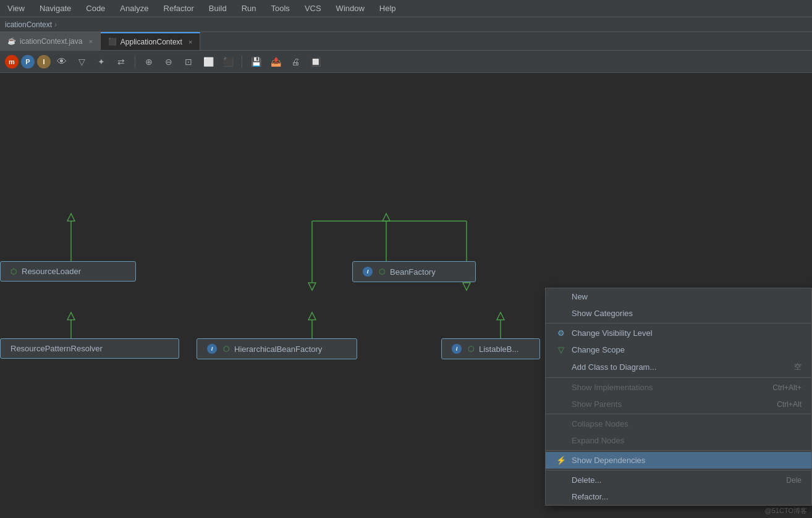 The image size is (812, 518). I want to click on ctx-show-parents-shortcut: Ctrl+Alt, so click(789, 404).